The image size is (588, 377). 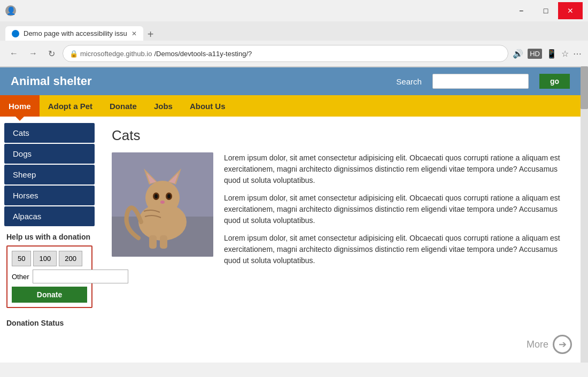 What do you see at coordinates (290, 106) in the screenshot?
I see `nav-bar: Home Adopt a Pet Donate Jobs About Us` at bounding box center [290, 106].